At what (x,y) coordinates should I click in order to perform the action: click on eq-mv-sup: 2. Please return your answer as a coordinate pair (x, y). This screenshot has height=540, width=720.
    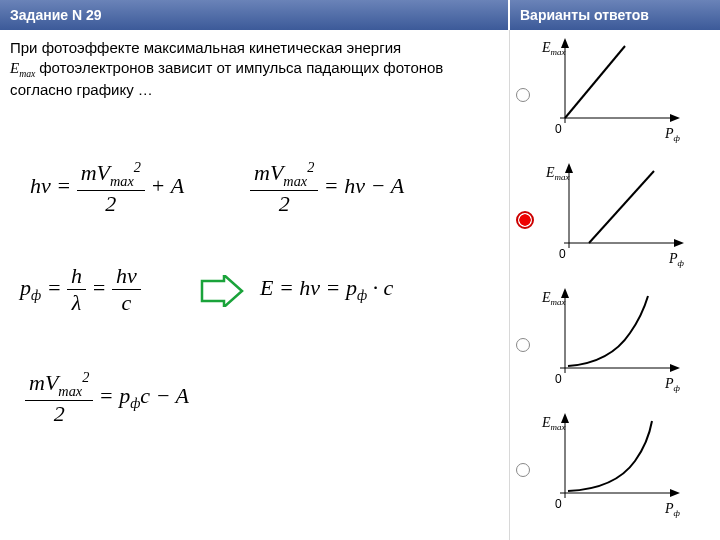
    Looking at the image, I should click on (138, 167).